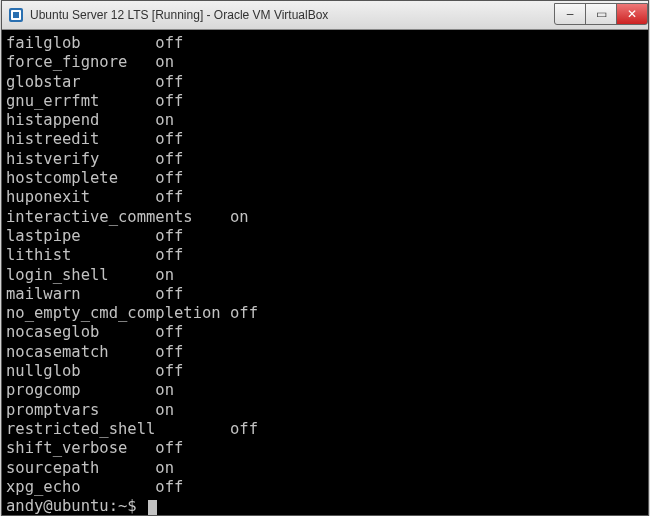 This screenshot has height=516, width=650. Describe the element at coordinates (325, 352) in the screenshot. I see `shopt-line: nocasematch off` at that location.